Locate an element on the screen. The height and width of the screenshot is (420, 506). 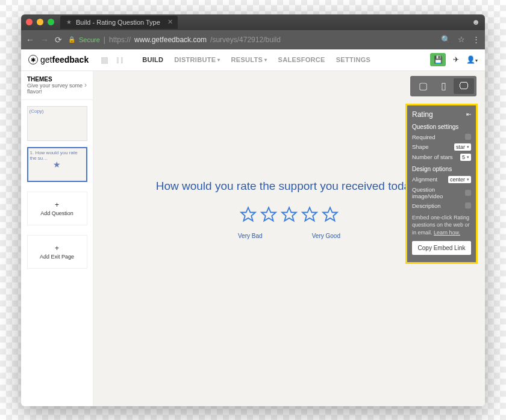
incognito-icon: ☻ is located at coordinates (476, 22).